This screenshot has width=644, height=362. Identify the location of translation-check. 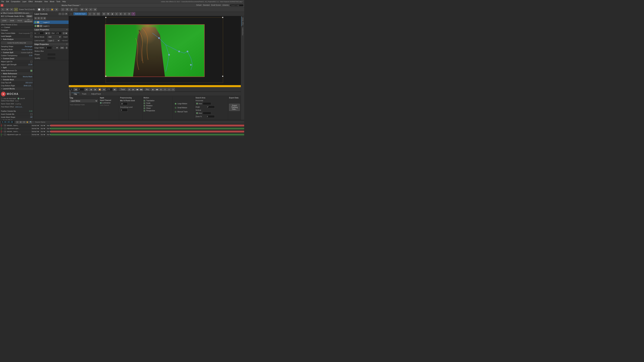
(144, 101).